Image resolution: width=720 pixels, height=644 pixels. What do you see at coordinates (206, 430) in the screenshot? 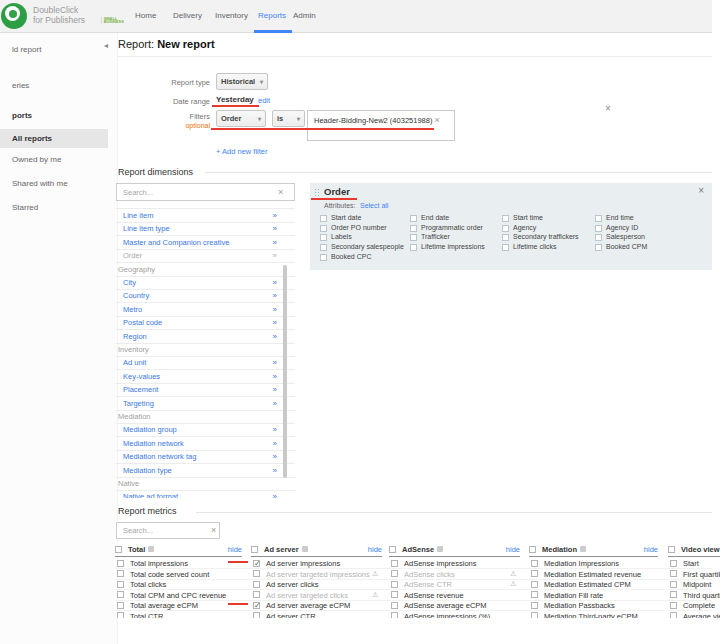
I see `dimension-item-mediation-group: Mediation group»` at bounding box center [206, 430].